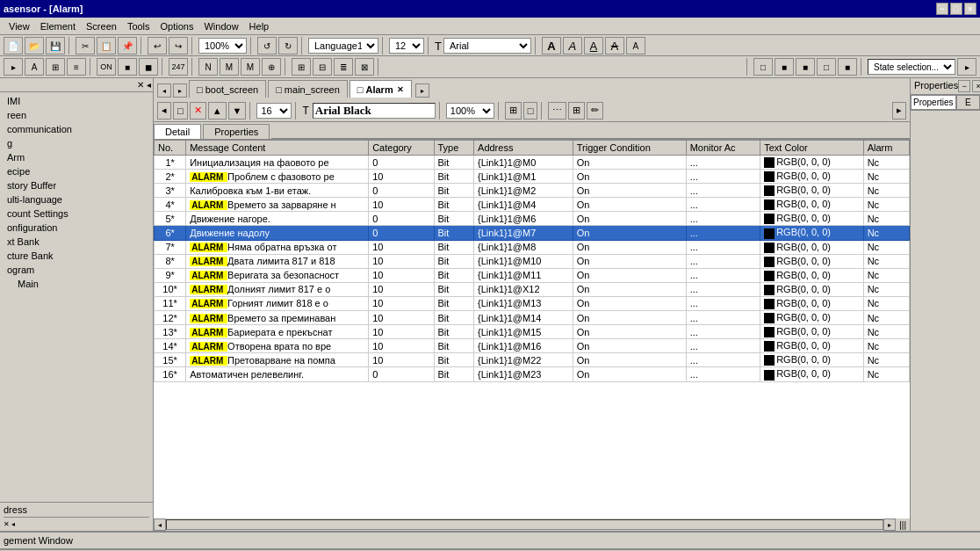 Image resolution: width=980 pixels, height=551 pixels. Describe the element at coordinates (13, 46) in the screenshot. I see `new-button: 📄` at that location.